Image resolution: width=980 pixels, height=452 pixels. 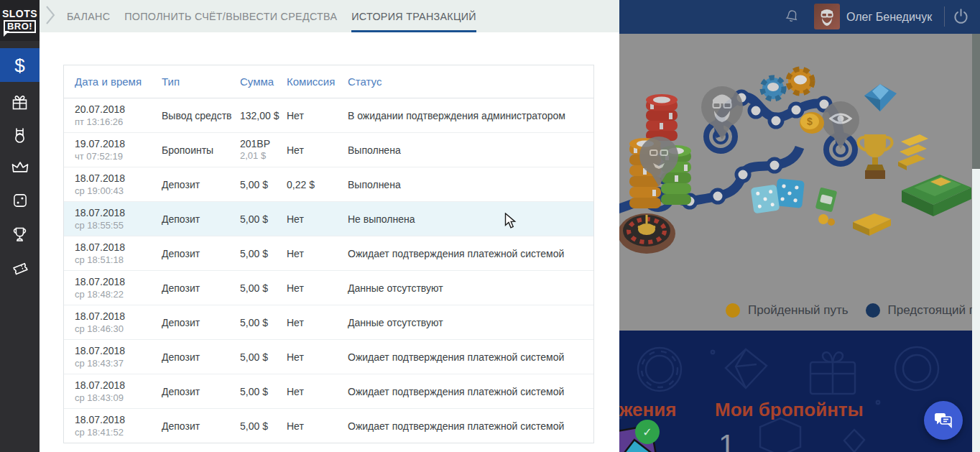 I want to click on dice, so click(x=777, y=195).